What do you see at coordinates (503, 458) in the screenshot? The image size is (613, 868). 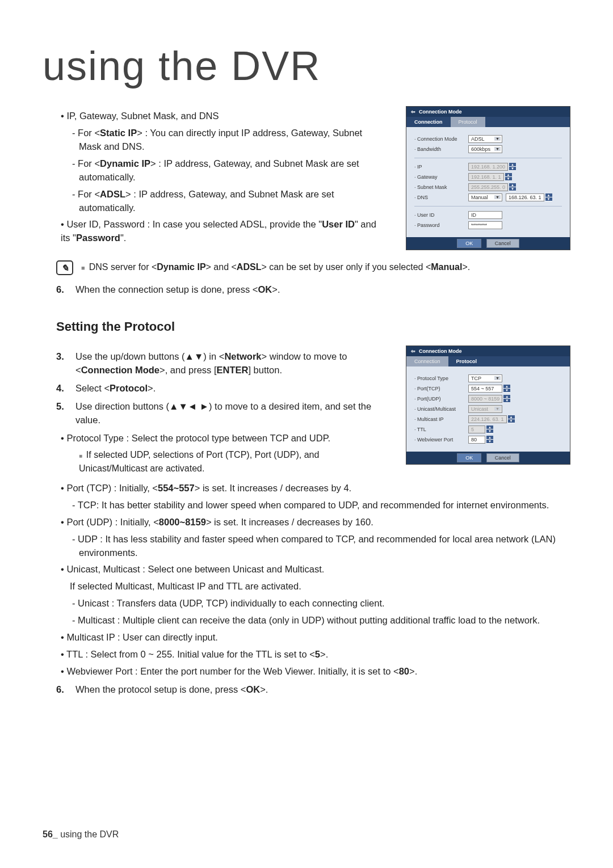 I see `cancel-button-2: Cancel` at bounding box center [503, 458].